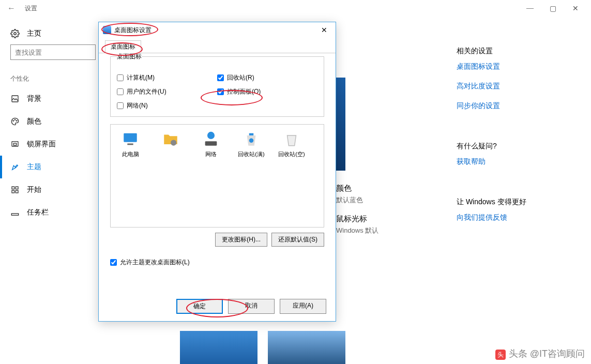 This screenshot has height=364, width=591. I want to click on folder-user-icon, so click(171, 139).